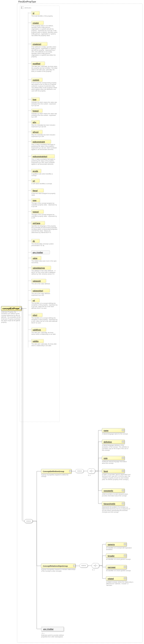 This screenshot has height=644, width=144. What do you see at coordinates (111, 579) in the screenshot?
I see `crg-child-name: related` at bounding box center [111, 579].